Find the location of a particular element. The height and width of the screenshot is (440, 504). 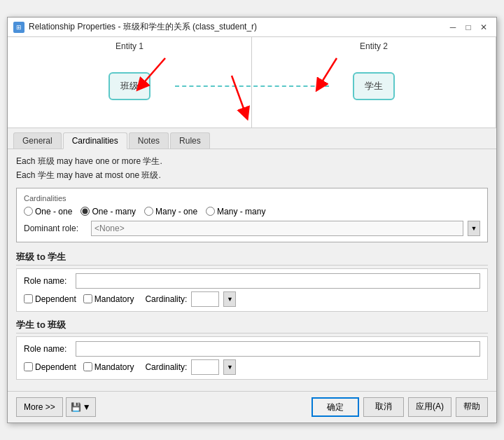

section1-cardinality-label: Cardinality: is located at coordinates (166, 299).